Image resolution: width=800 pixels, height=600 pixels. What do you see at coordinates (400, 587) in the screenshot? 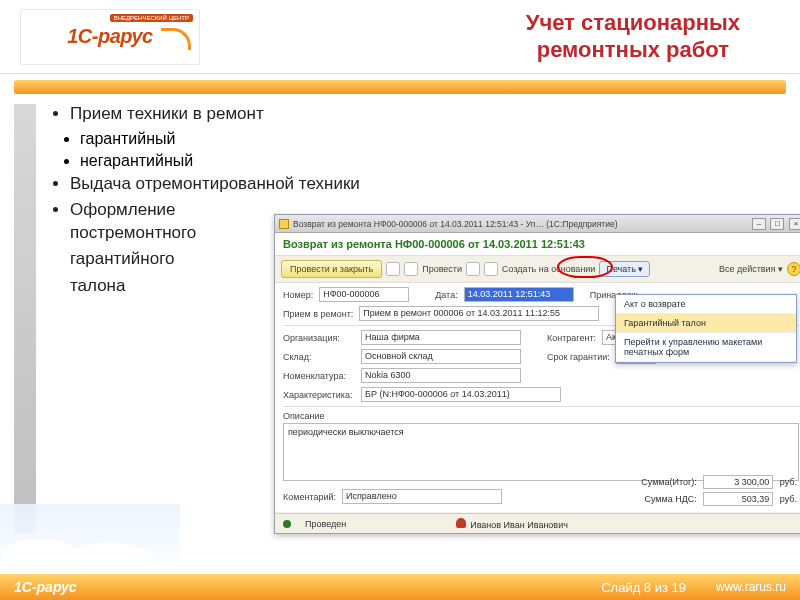
I see `footer: 1С-рарус Слайд 8 из 19 www.rarus.ru` at bounding box center [400, 587].